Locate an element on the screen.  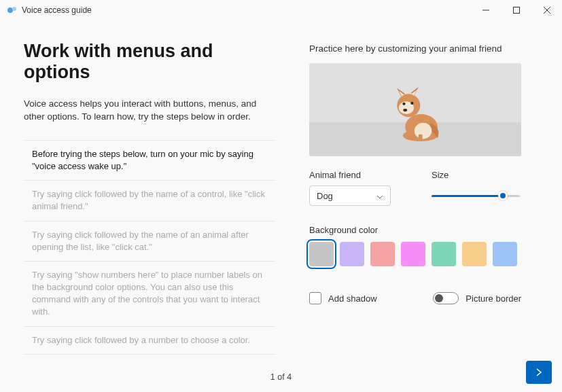
chevron-right-icon is located at coordinates (539, 372).